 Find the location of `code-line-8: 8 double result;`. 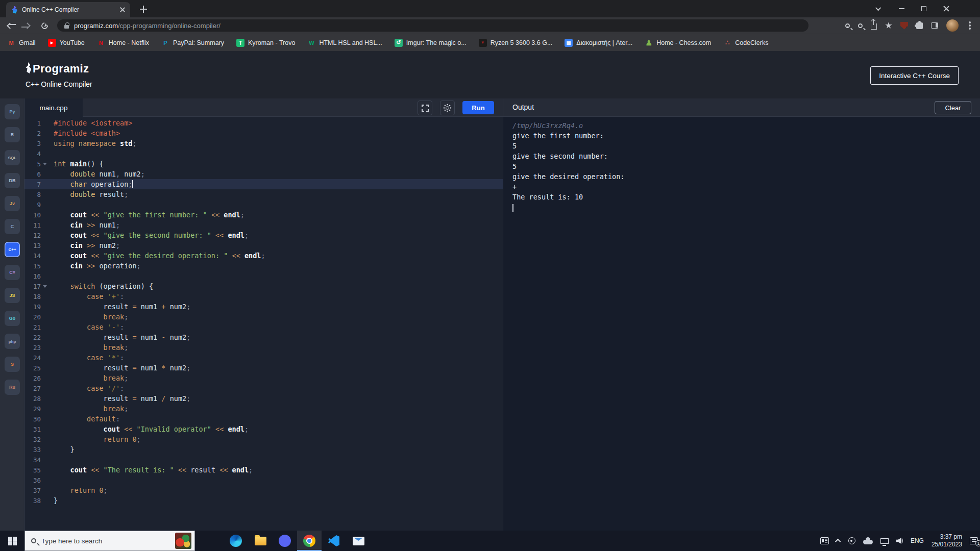

code-line-8: 8 double result; is located at coordinates (263, 194).